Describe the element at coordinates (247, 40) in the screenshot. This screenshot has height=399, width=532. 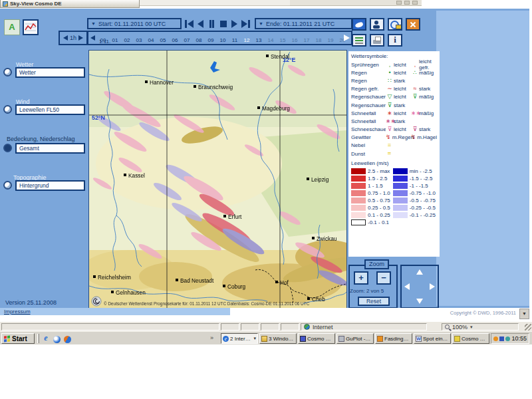
I see `timeline-hour-12: 12` at that location.